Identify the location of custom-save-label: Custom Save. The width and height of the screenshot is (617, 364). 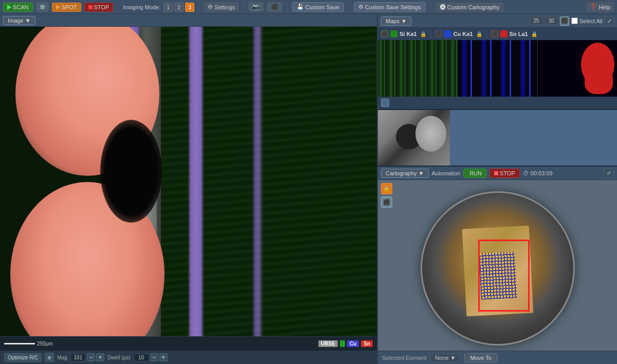
(322, 7).